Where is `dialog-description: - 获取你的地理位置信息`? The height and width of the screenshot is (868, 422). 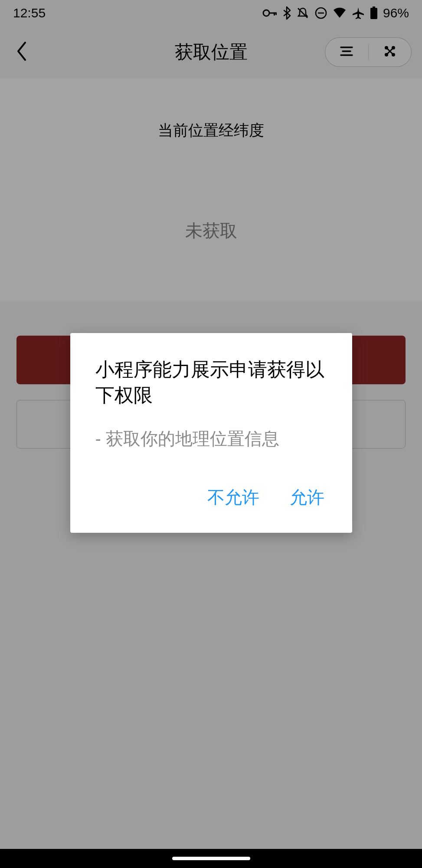
dialog-description: - 获取你的地理位置信息 is located at coordinates (211, 439).